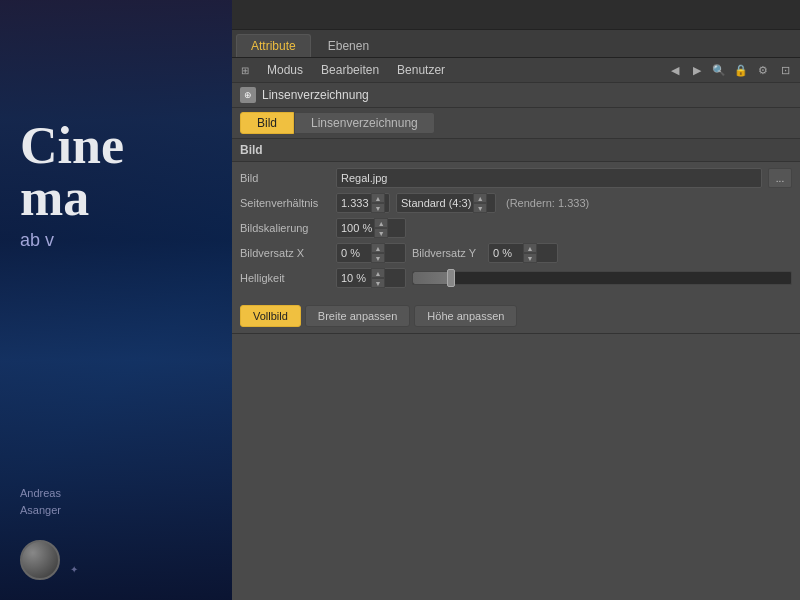 This screenshot has width=800, height=600. Describe the element at coordinates (516, 253) in the screenshot. I see `form-row-versatz: Bildversatz X 0 % ▲ ▼ Bildversatz Y 0 % …` at that location.